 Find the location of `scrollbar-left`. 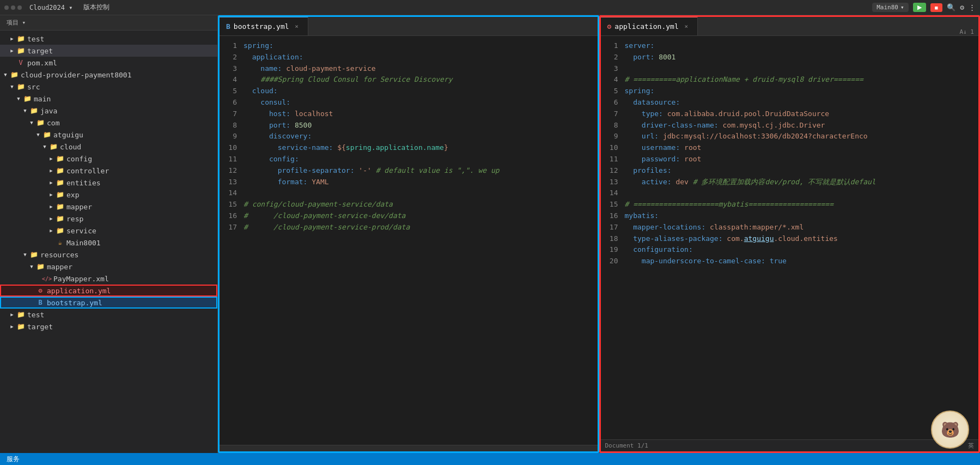

scrollbar-left is located at coordinates (409, 448).